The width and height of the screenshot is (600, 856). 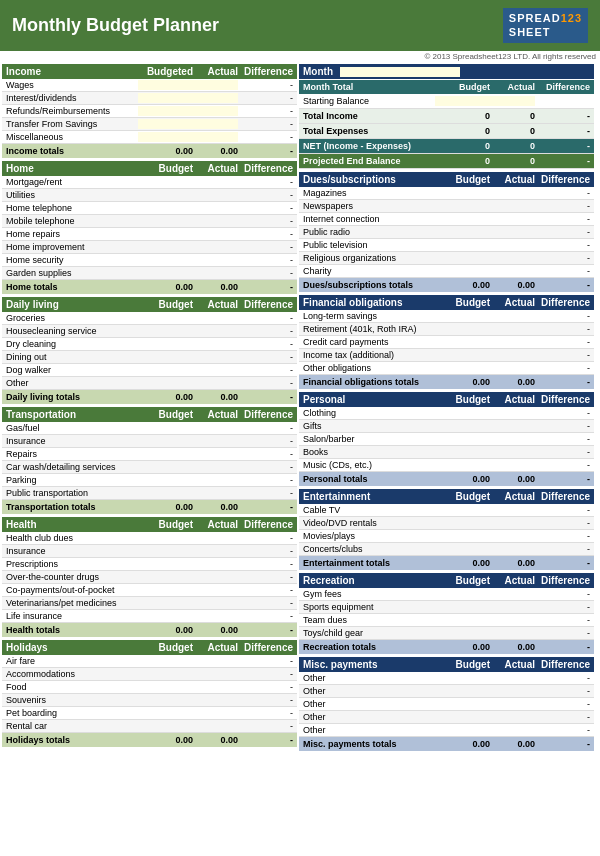 What do you see at coordinates (150, 700) in the screenshot?
I see `table-row: Souvenirs-` at bounding box center [150, 700].